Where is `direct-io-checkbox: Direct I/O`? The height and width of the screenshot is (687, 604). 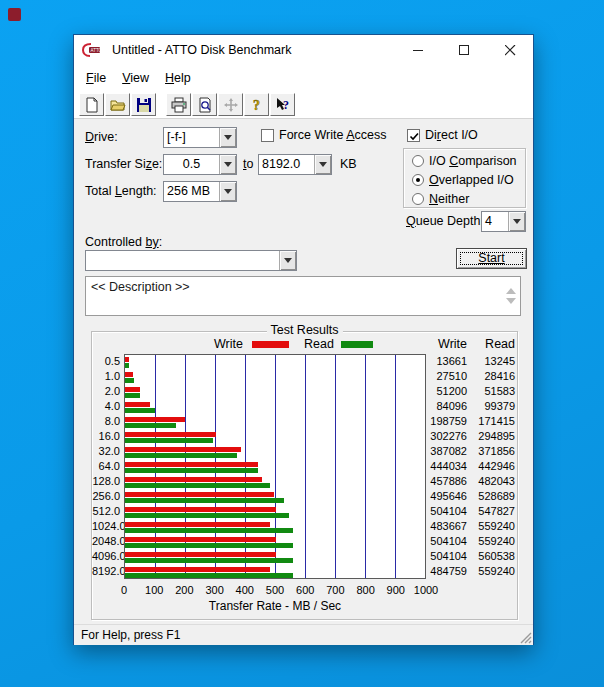 direct-io-checkbox: Direct I/O is located at coordinates (442, 135).